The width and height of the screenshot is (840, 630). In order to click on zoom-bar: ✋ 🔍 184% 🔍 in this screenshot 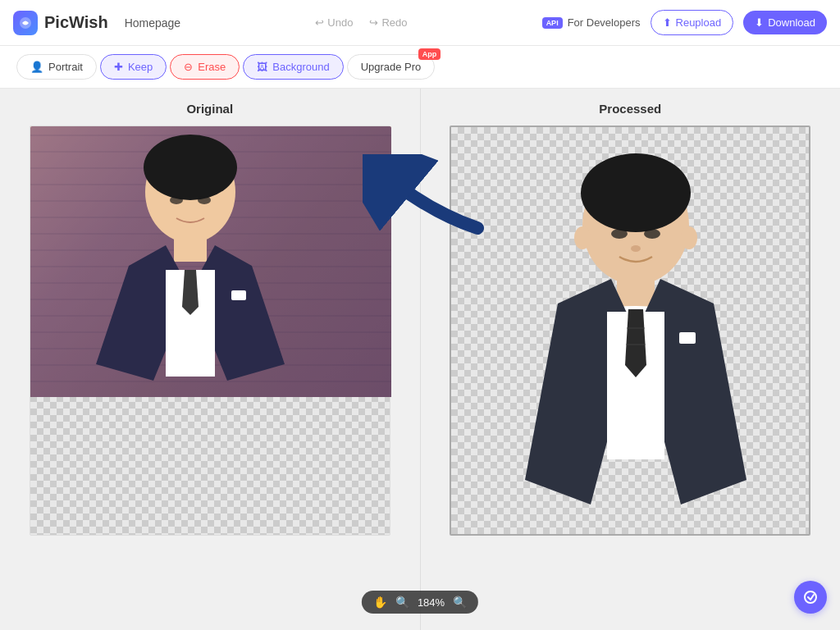, I will do `click(420, 602)`.